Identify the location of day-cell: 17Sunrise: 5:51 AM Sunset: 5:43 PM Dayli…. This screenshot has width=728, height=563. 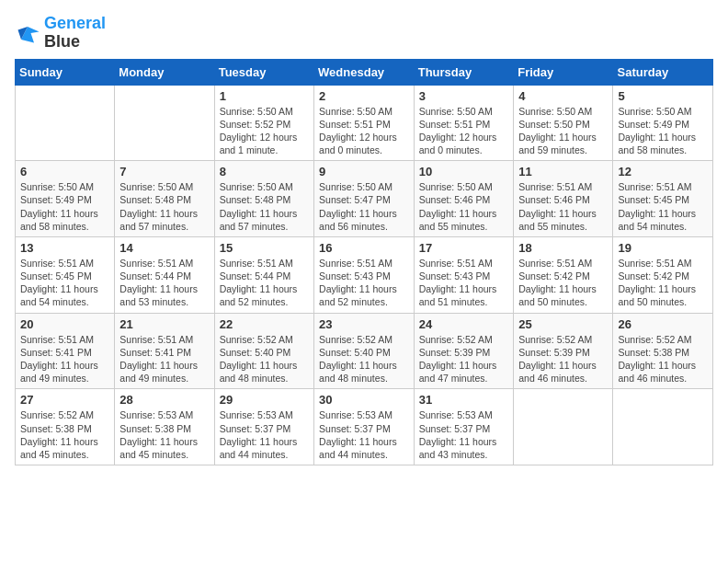
(463, 274).